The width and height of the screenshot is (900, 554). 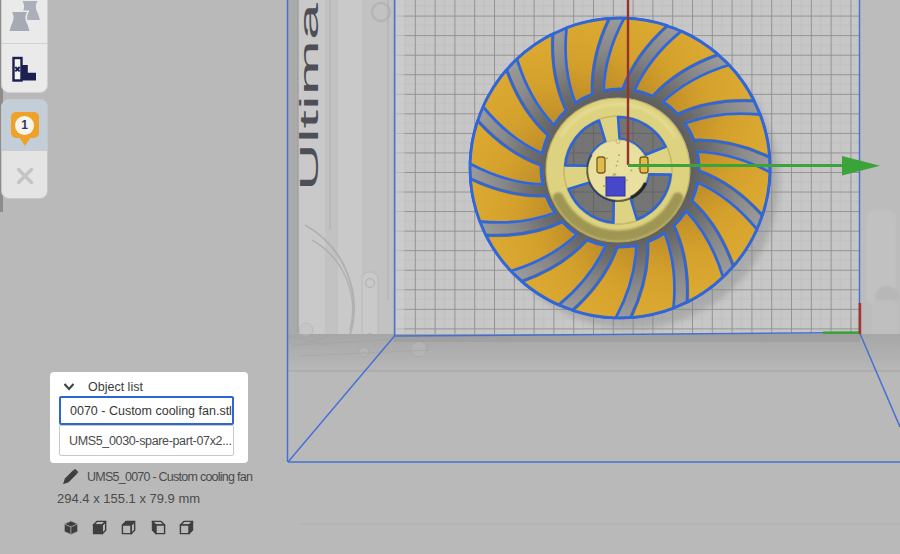 What do you see at coordinates (100, 528) in the screenshot?
I see `cube-front-filled-icon` at bounding box center [100, 528].